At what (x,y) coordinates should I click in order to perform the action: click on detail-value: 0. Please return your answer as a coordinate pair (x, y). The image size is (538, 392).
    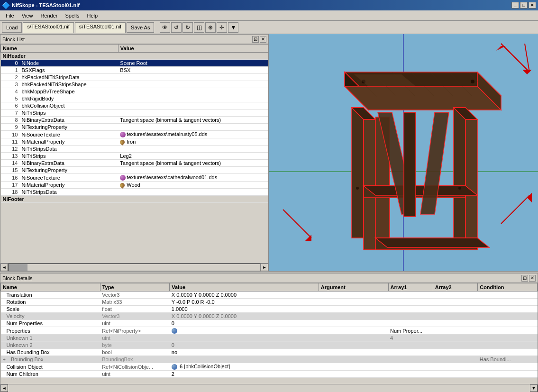
    Looking at the image, I should click on (244, 345).